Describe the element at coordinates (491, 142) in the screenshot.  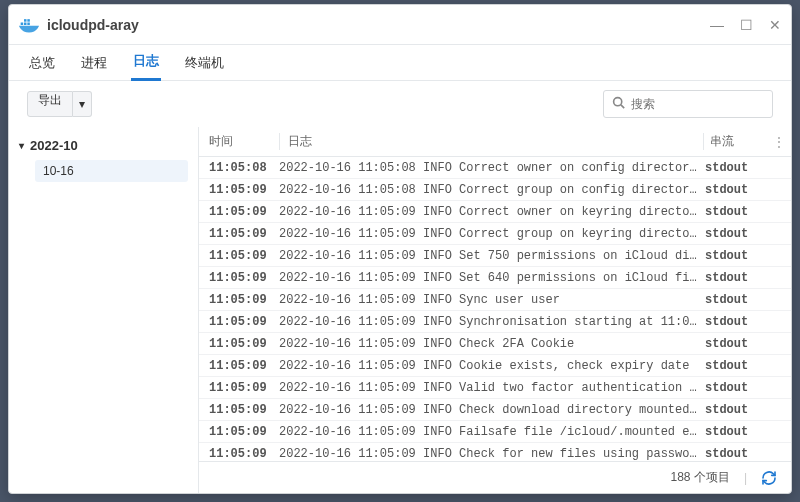
I see `col-log: 日志` at that location.